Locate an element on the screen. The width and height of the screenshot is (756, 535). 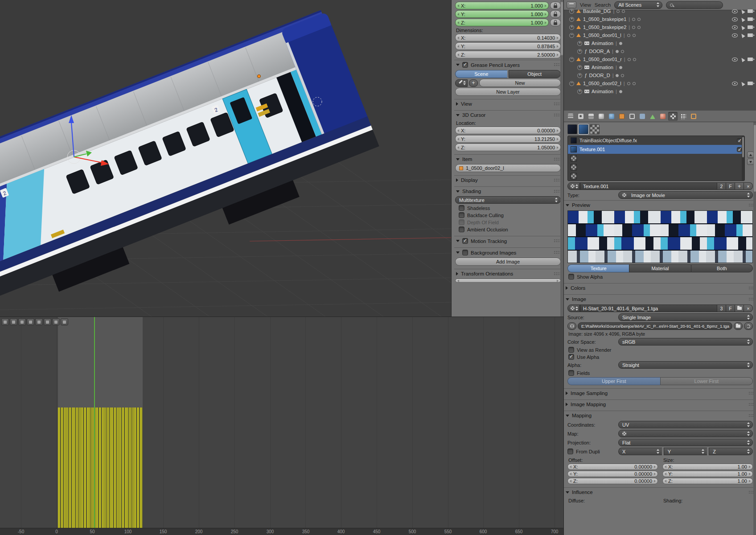
offset-x-field: X: 0.00000 is located at coordinates (612, 467).